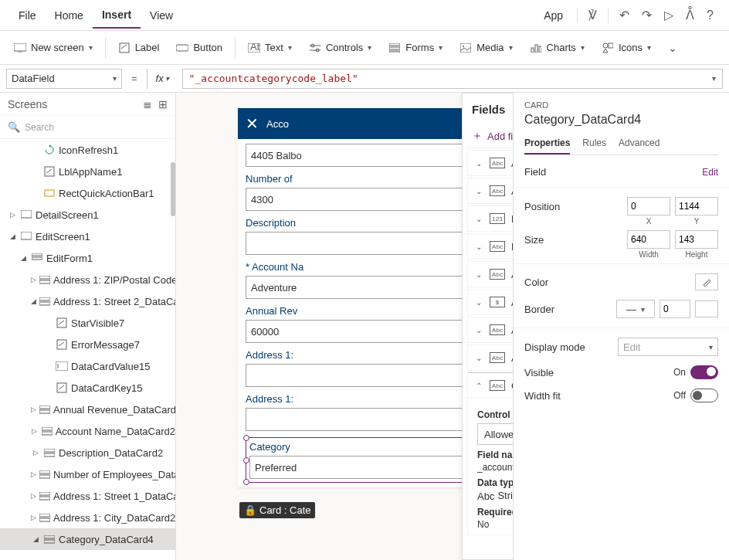 This screenshot has width=729, height=560. Describe the element at coordinates (139, 48) in the screenshot. I see `label-button: Label` at that location.